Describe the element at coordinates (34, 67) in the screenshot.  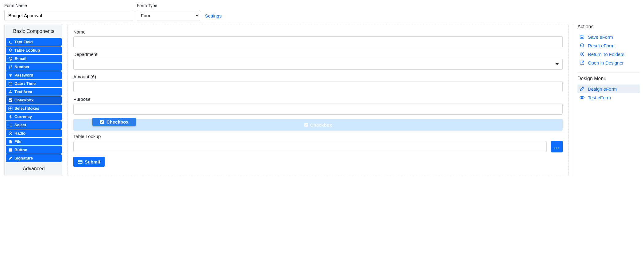
I see `palette-item-number: Number` at that location.